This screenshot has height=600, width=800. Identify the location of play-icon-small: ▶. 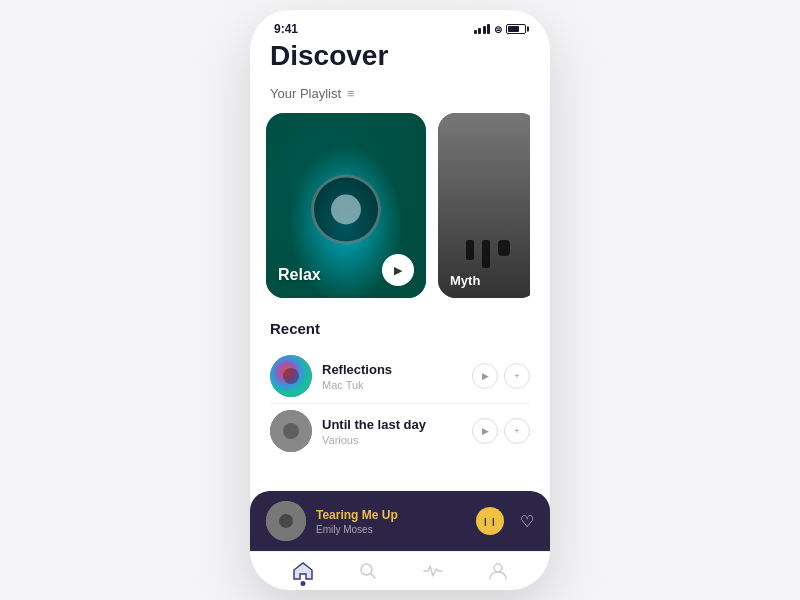
(486, 376).